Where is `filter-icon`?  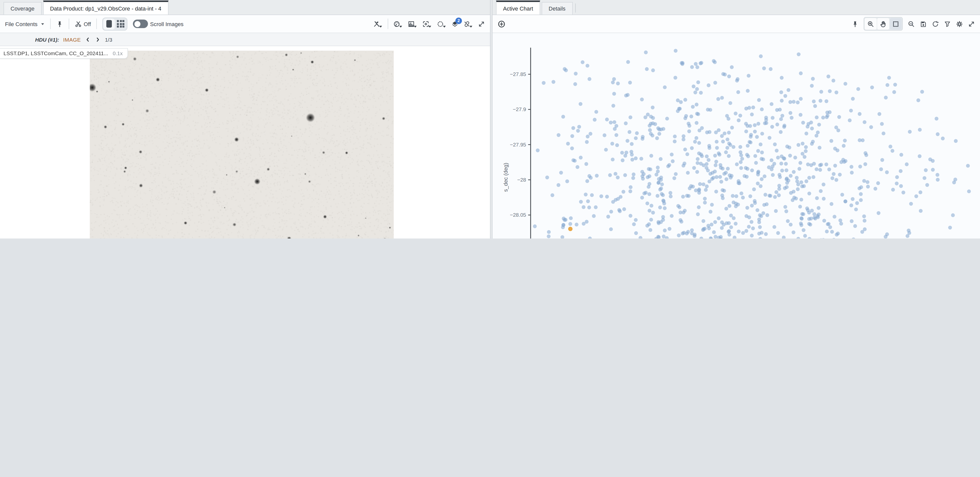 filter-icon is located at coordinates (947, 24).